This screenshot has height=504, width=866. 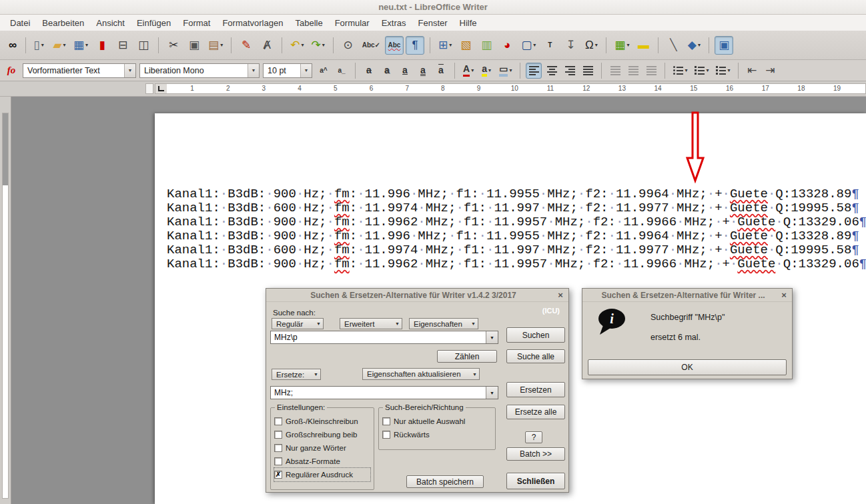 What do you see at coordinates (371, 45) in the screenshot?
I see `spelling-icon: Abc✓` at bounding box center [371, 45].